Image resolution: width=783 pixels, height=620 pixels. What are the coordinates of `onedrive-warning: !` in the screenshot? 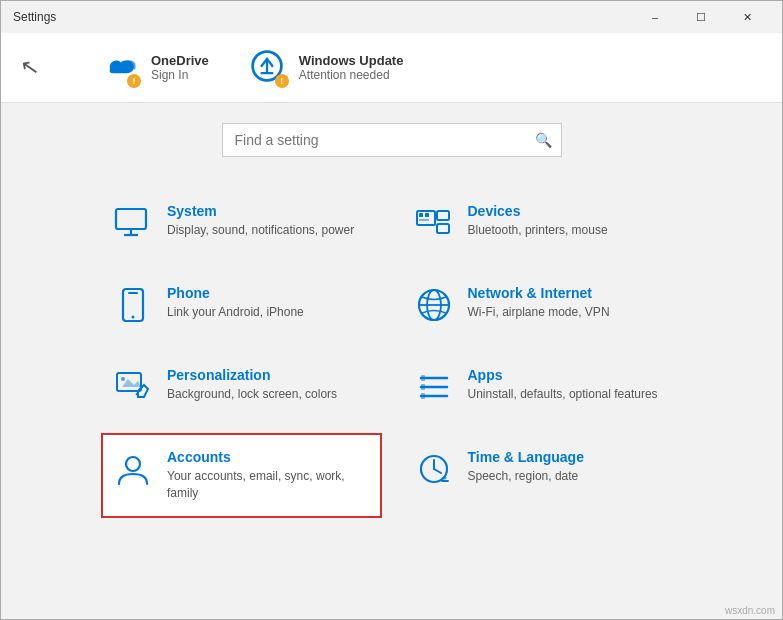 It's located at (134, 81).